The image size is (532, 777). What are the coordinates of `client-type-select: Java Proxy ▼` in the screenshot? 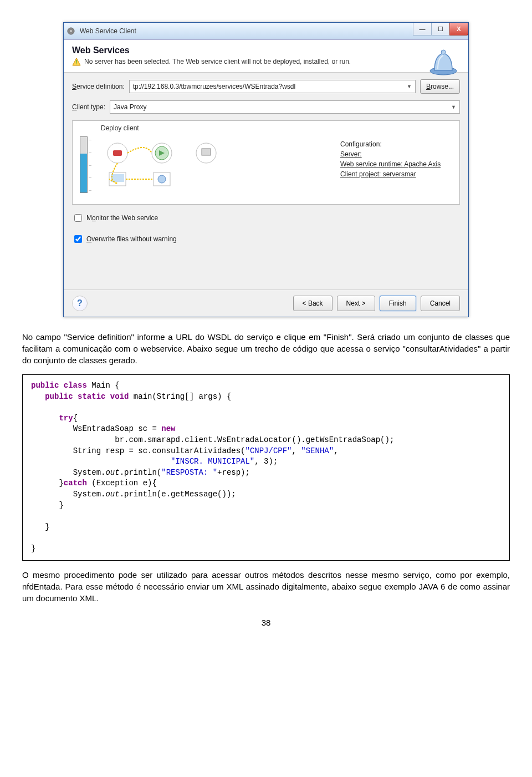 It's located at (285, 107).